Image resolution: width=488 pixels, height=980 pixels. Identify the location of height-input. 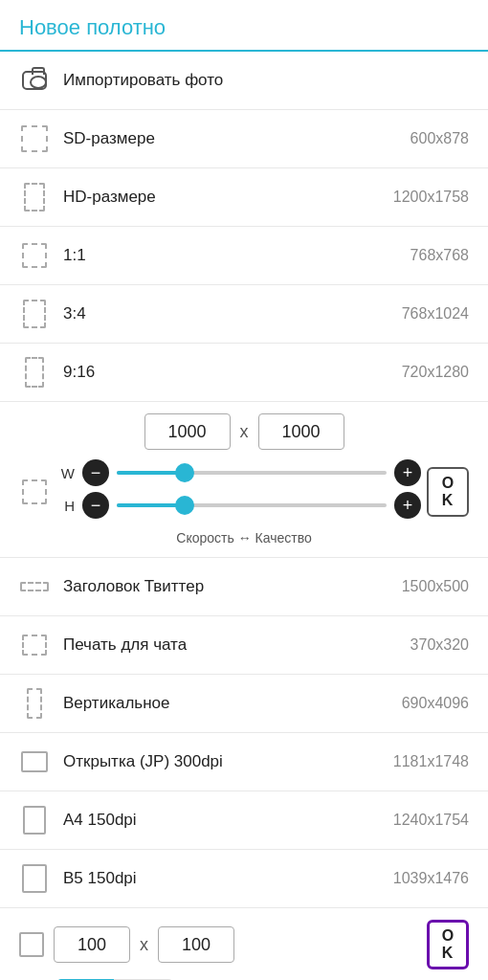
(301, 432).